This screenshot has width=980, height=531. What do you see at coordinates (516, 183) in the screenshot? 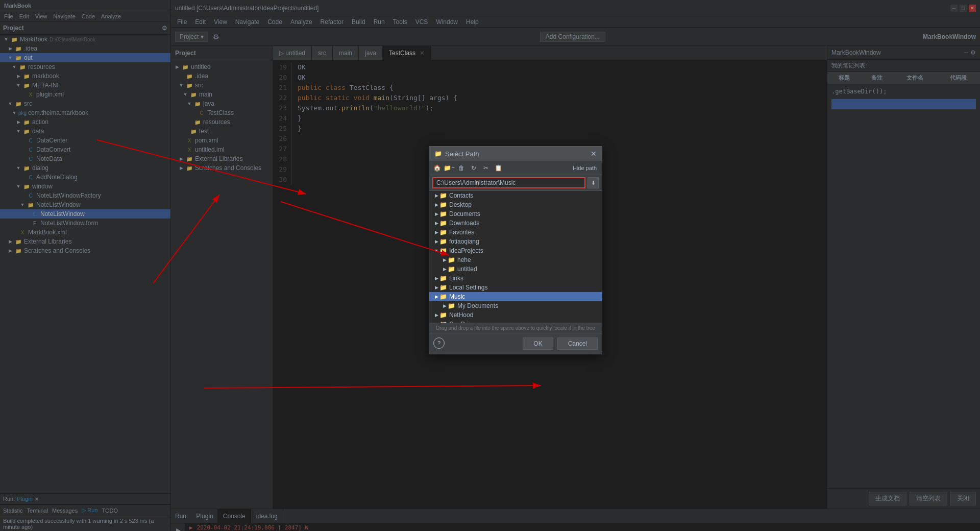
I see `modal-path-row: ⬇` at bounding box center [516, 183].